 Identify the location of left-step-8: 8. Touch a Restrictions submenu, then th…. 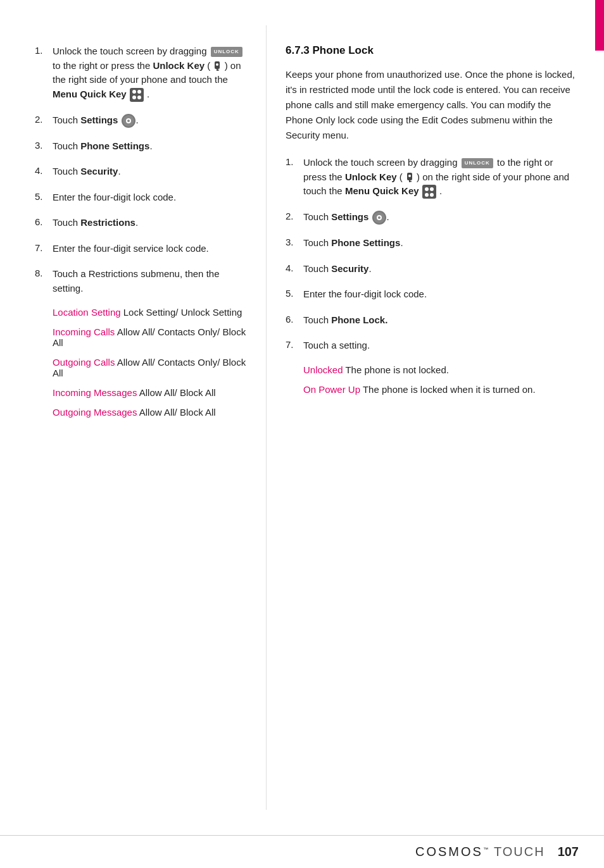
(141, 281).